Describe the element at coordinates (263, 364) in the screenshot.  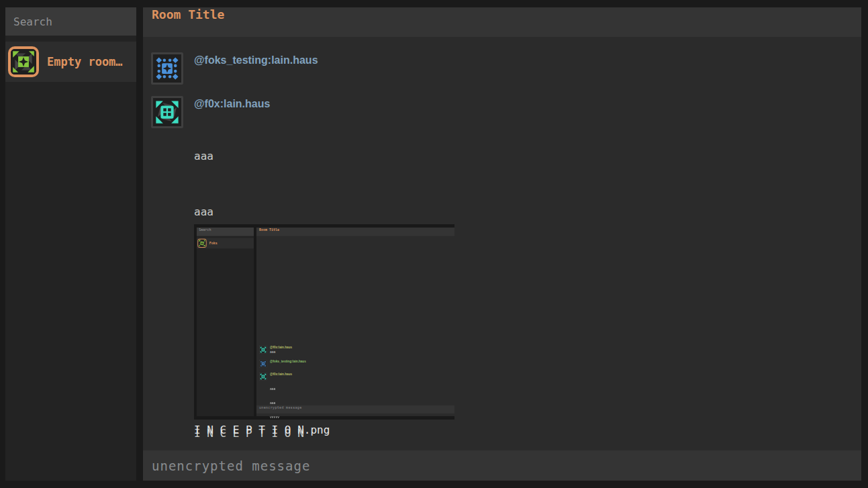
I see `mini-user-avatar-foks-testing-icon` at that location.